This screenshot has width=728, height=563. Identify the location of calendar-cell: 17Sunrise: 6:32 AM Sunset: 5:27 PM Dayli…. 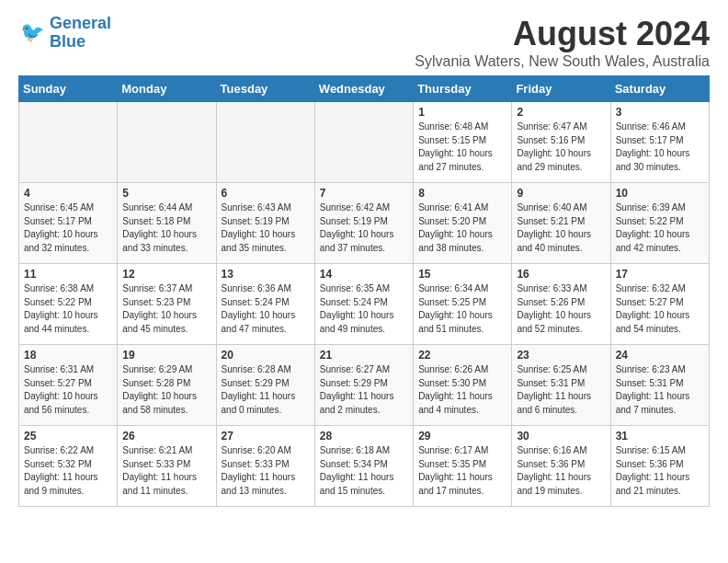
(660, 304).